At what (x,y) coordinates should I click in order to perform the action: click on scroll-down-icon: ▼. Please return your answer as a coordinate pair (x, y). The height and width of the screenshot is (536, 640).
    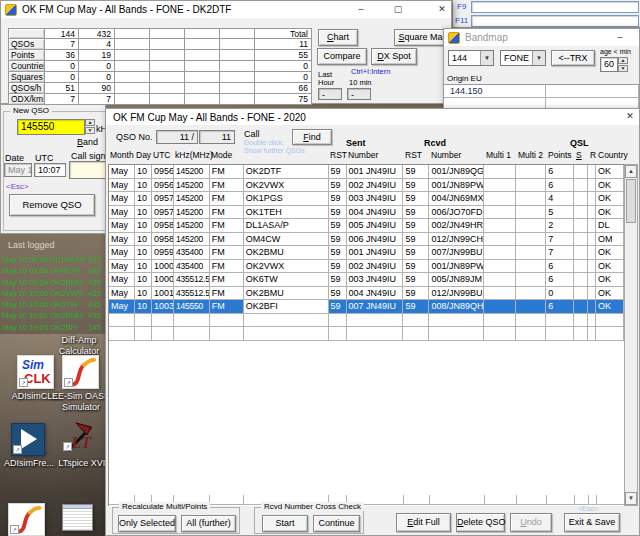
    Looking at the image, I should click on (631, 498).